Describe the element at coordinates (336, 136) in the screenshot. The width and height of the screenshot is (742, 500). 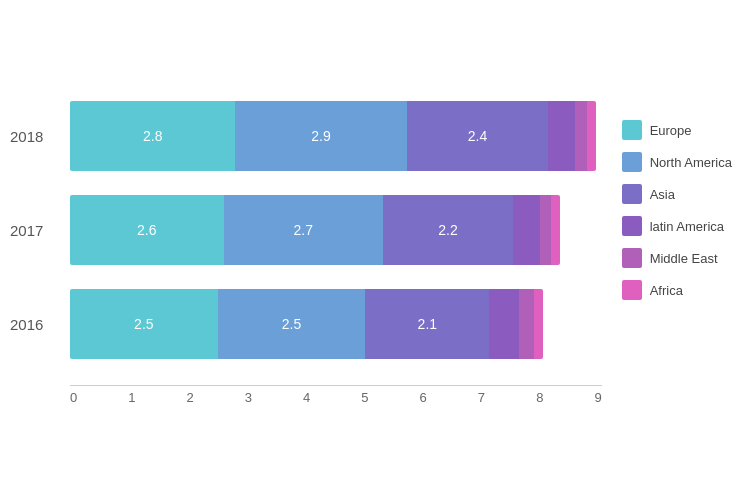
I see `bar-row-2018: 20182.82.92.4` at that location.